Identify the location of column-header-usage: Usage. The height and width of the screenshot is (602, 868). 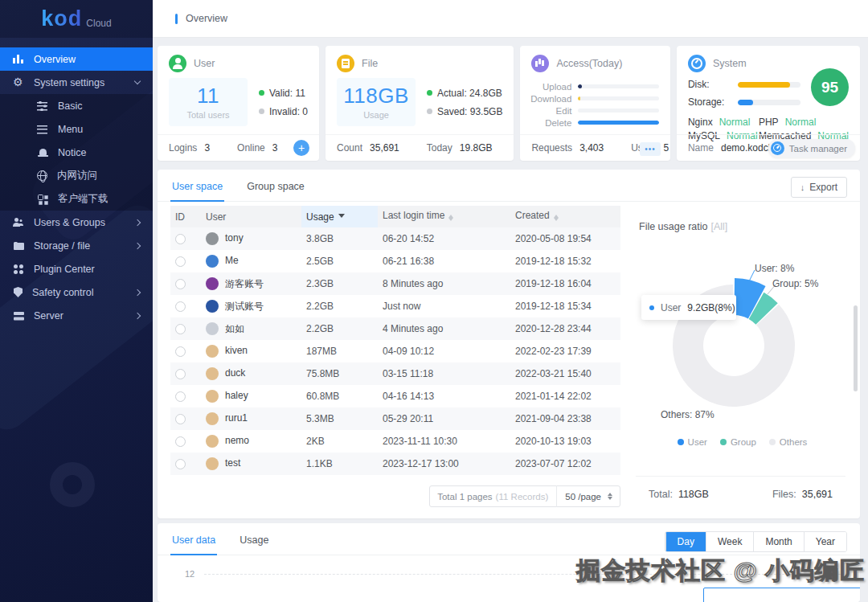
(339, 217).